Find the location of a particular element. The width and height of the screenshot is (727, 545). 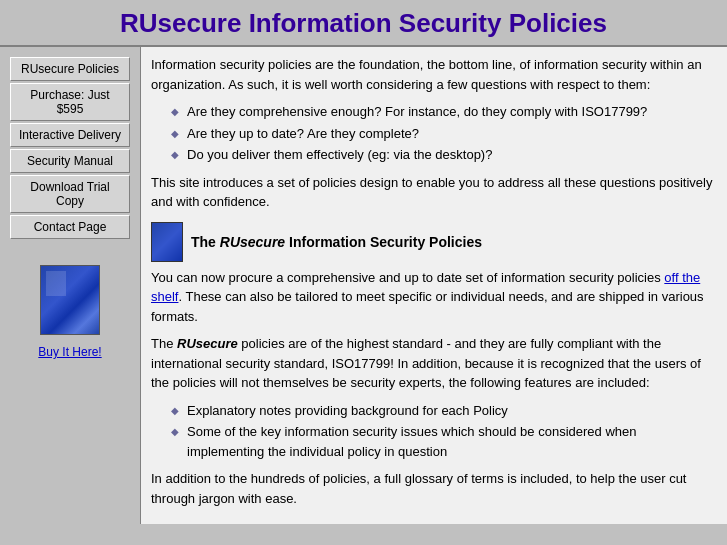

bullets-list-2: Explanatory notes providing background f… is located at coordinates (443, 432).